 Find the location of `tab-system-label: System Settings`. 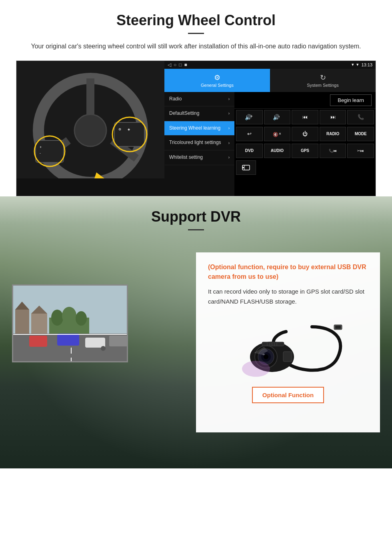

tab-system-label: System Settings is located at coordinates (322, 85).